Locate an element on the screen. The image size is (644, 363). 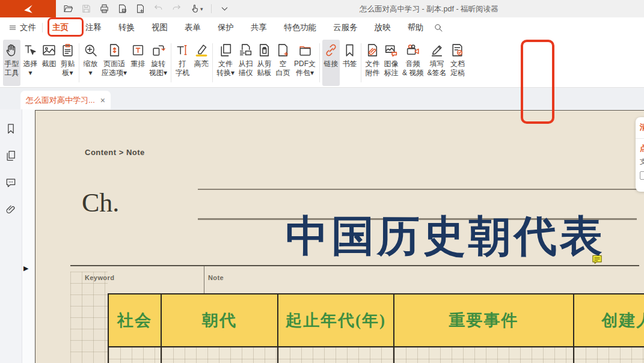
image-annot-icon is located at coordinates (391, 50).